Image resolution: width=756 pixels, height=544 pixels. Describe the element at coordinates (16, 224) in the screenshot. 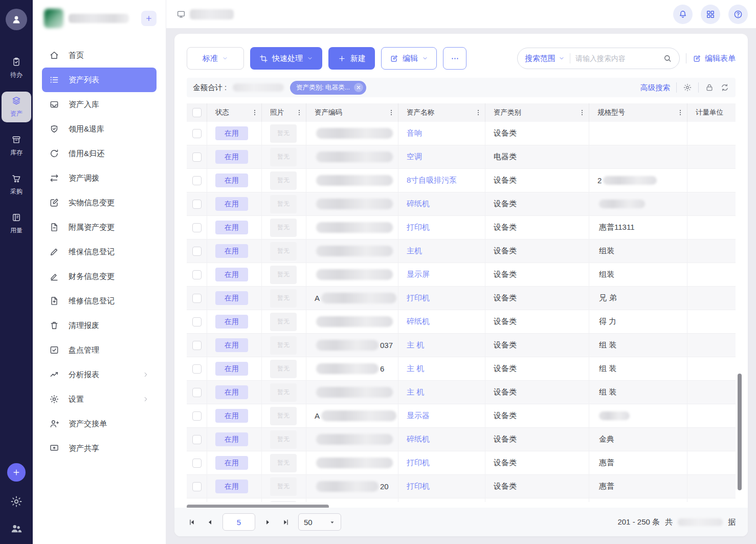

I see `module-item: 用量` at that location.